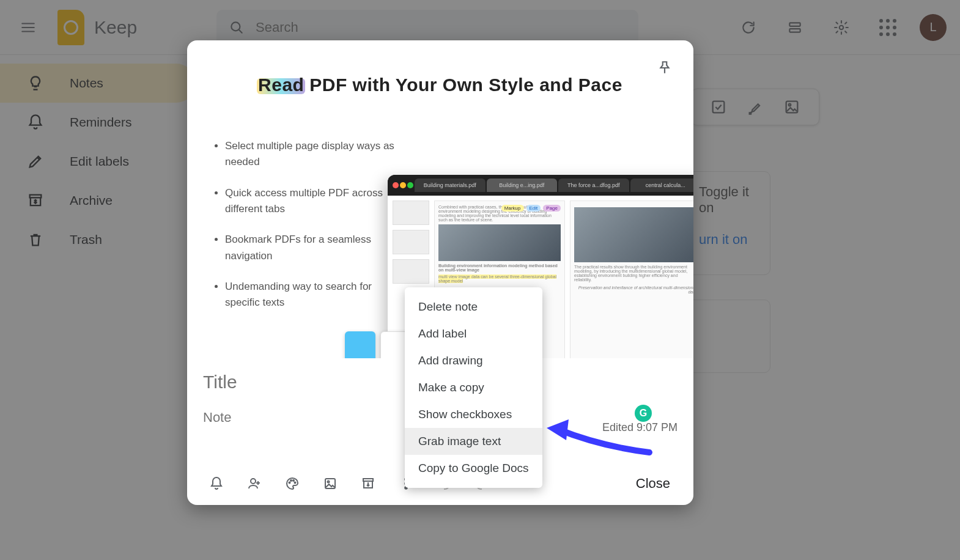  I want to click on palette-icon, so click(292, 484).